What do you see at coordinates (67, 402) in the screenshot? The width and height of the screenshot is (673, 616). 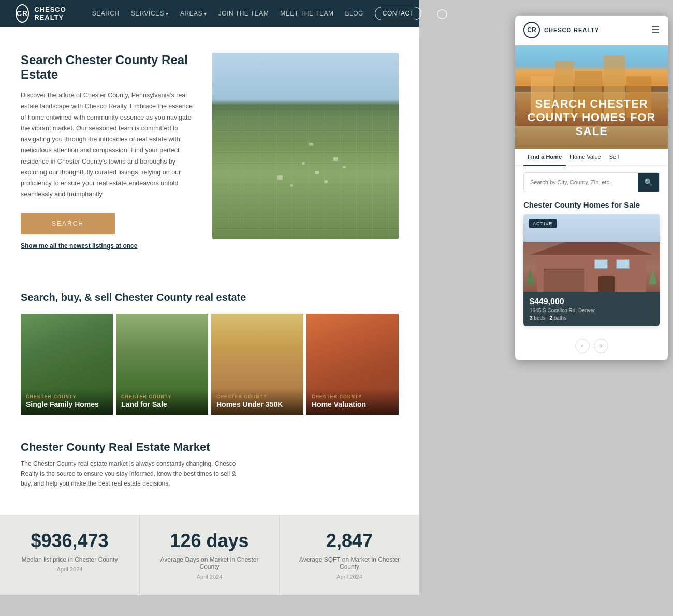 I see `property-card-overlay-0: CHESTER COUNTY Single Family Homes` at bounding box center [67, 402].